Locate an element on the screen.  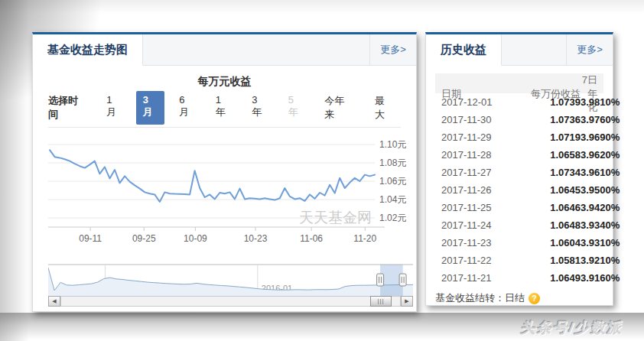
cell-7day-annualized: 3.9610% is located at coordinates (603, 173).